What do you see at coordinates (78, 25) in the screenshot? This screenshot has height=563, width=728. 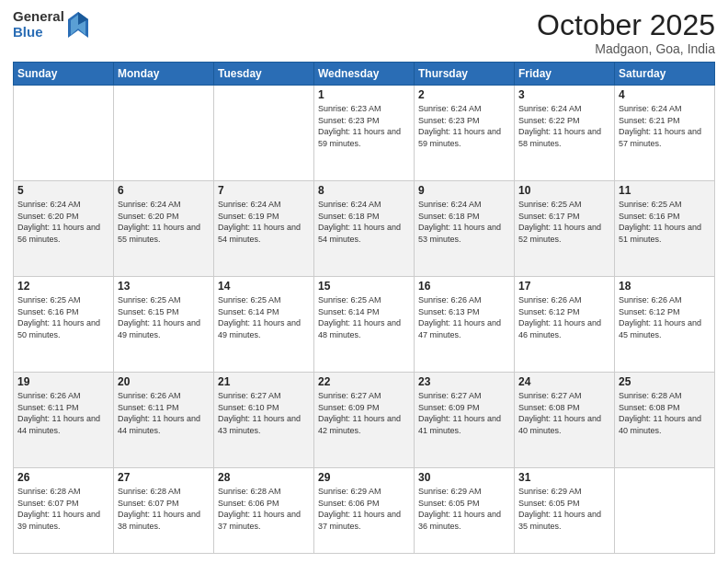 I see `logo-icon` at bounding box center [78, 25].